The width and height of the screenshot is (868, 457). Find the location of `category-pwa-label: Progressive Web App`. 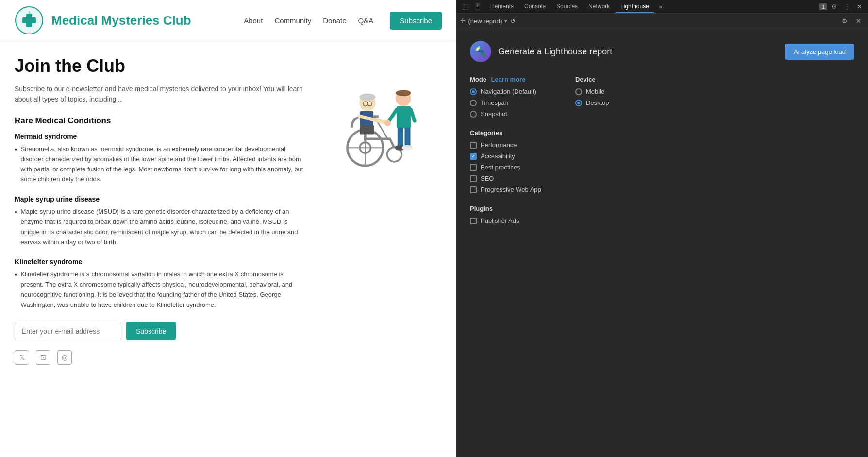

category-pwa-label: Progressive Web App is located at coordinates (511, 189).